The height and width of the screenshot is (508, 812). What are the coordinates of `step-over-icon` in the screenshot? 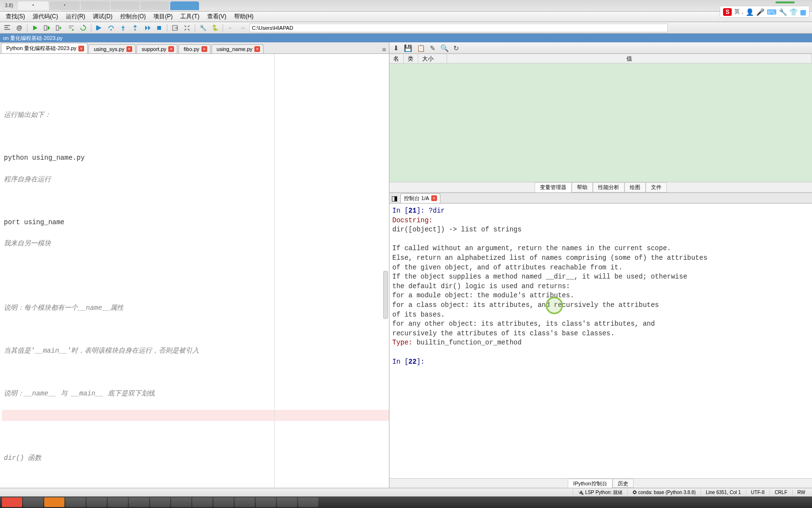 It's located at (111, 28).